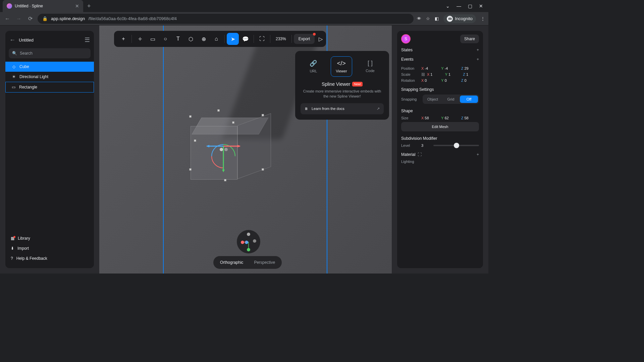 The height and width of the screenshot is (362, 644). Describe the element at coordinates (314, 34) in the screenshot. I see `notification-dot` at that location.